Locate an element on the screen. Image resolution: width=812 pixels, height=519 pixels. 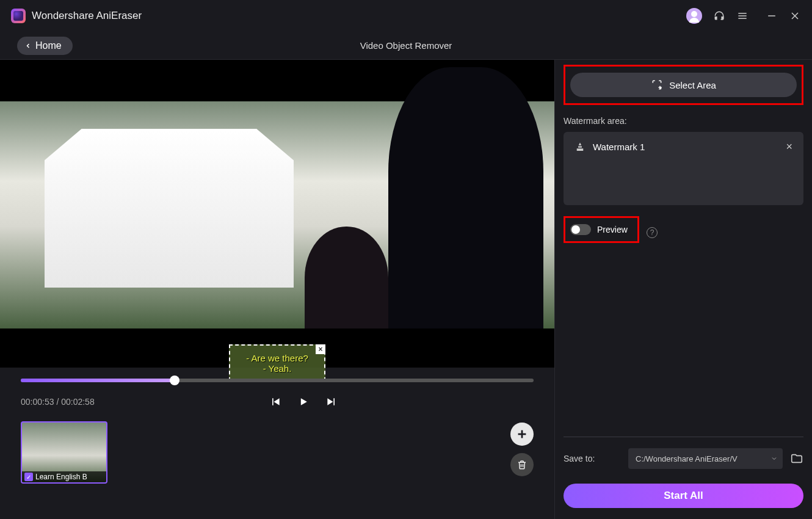
start-all-label: Start All is located at coordinates (684, 496).